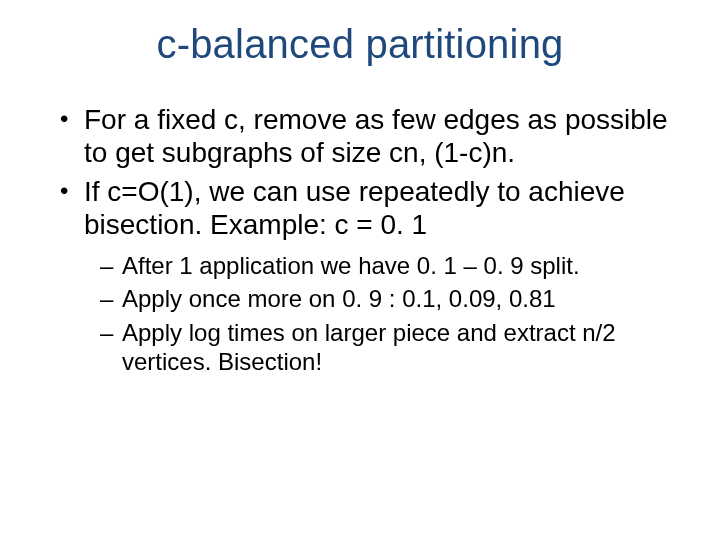 The height and width of the screenshot is (540, 720). What do you see at coordinates (384, 266) in the screenshot?
I see `sub-bullet-item: After 1 application we have 0. 1 – 0. 9 …` at bounding box center [384, 266].